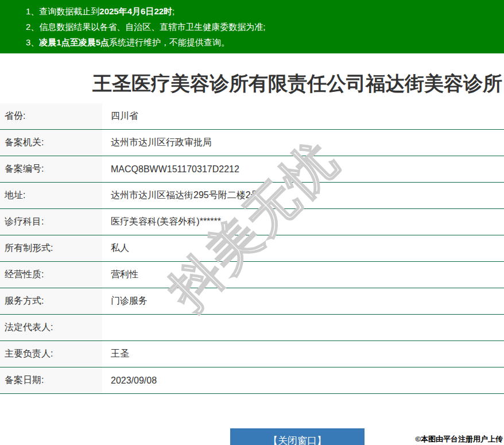 The height and width of the screenshot is (445, 504). Describe the element at coordinates (51, 274) in the screenshot. I see `field-label: 经营性质:` at that location.